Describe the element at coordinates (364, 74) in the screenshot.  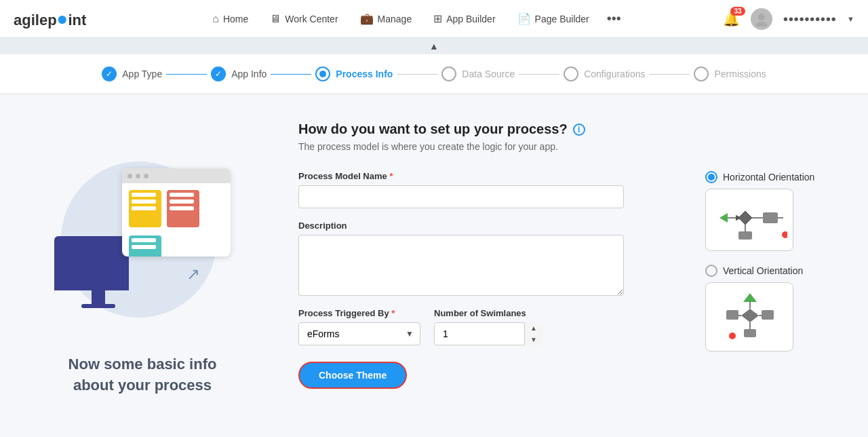
I see `step-label-process-info: Process Info` at that location.